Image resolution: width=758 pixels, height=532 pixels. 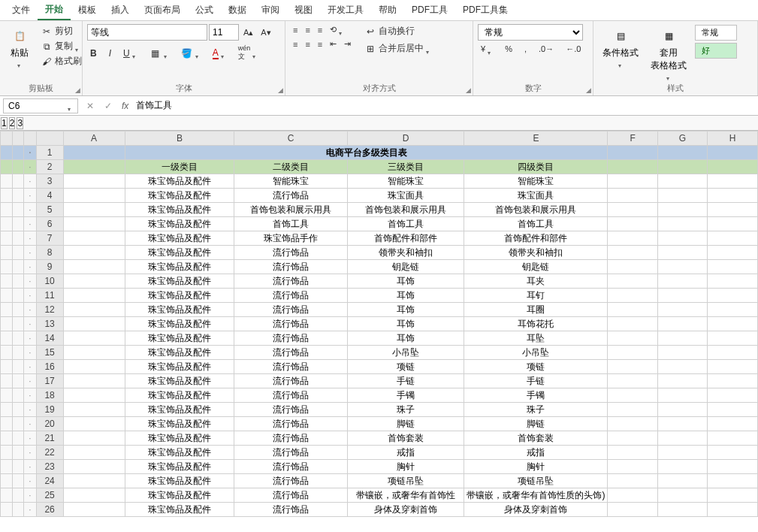 What do you see at coordinates (536, 252) in the screenshot?
I see `data-cell: 领带夹和袖扣` at bounding box center [536, 252].